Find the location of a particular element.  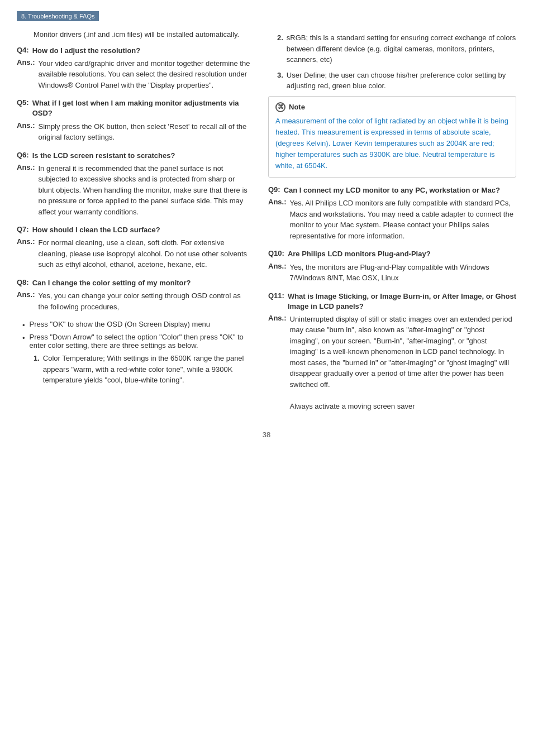

q4-text: How do I adjust the resolution? is located at coordinates (87, 51).